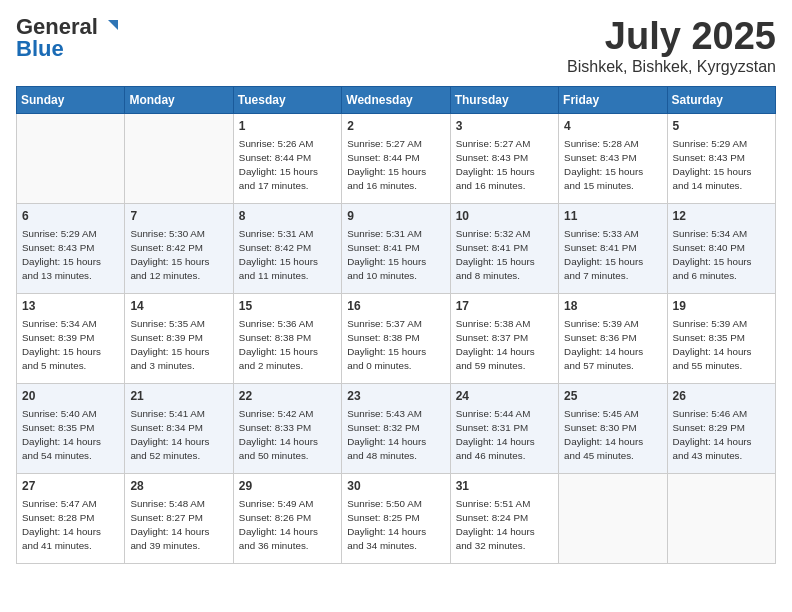 This screenshot has height=612, width=792. What do you see at coordinates (287, 518) in the screenshot?
I see `calendar-cell: 29Sunrise: 5:49 AM Sunset: 8:26 PM Dayli…` at bounding box center [287, 518].